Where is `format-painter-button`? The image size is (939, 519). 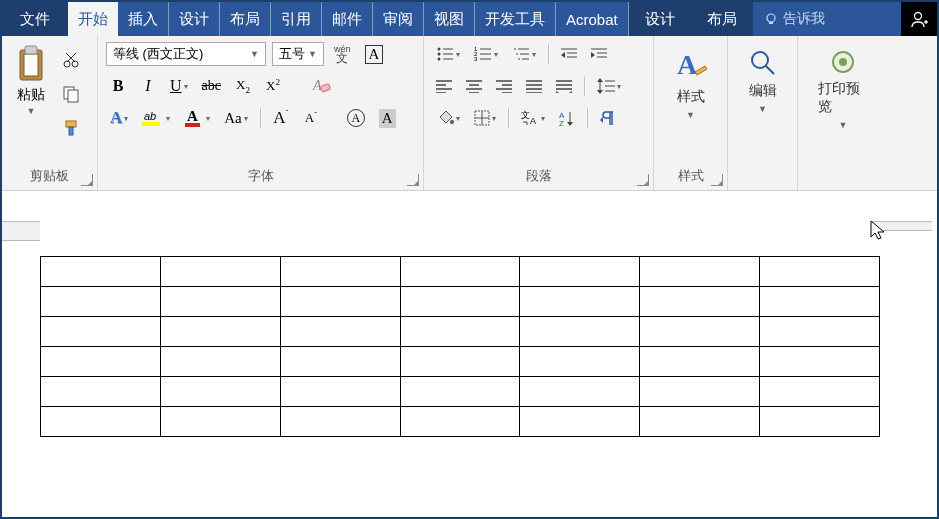 format-painter-button is located at coordinates (71, 128).